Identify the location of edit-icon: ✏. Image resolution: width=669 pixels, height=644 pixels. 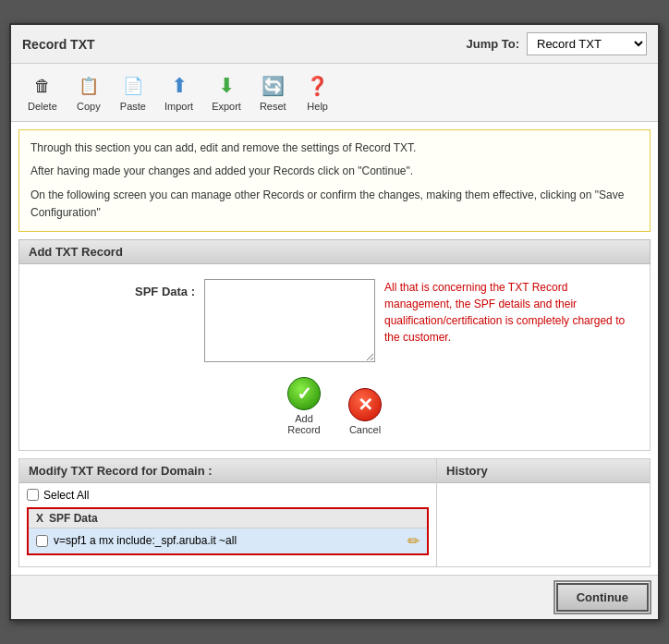
(414, 541).